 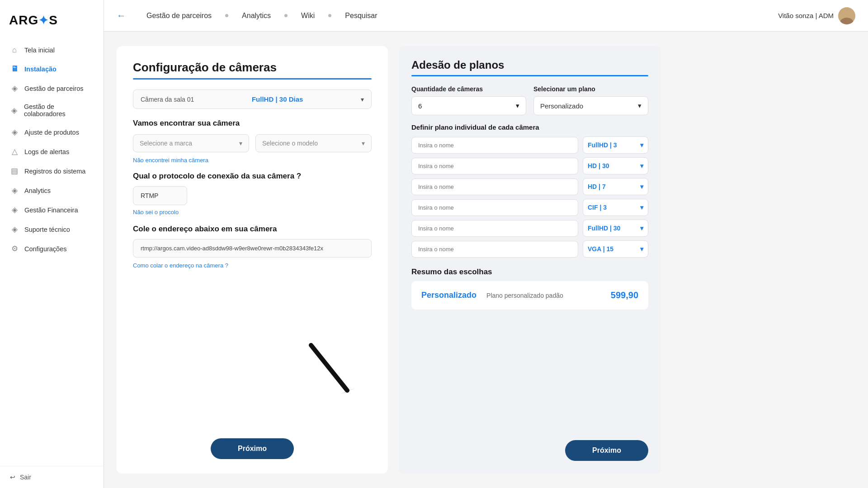 I want to click on plan-type-value: Personalizado, so click(x=561, y=106).